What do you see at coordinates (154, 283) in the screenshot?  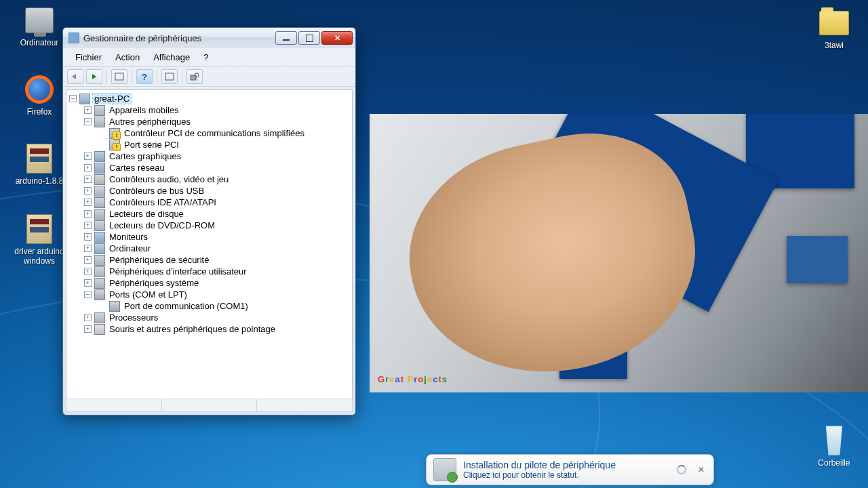 I see `tree-node-label: Périphériques système` at bounding box center [154, 283].